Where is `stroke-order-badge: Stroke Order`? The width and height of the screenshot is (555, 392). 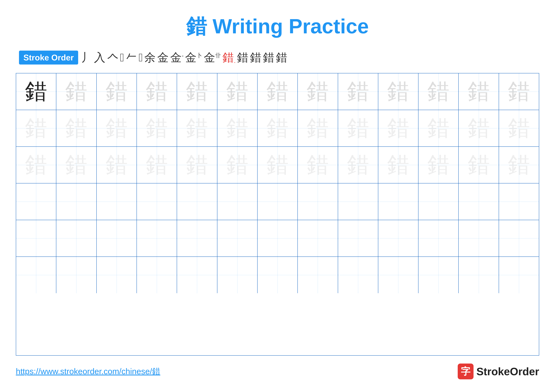
stroke-order-badge: Stroke Order is located at coordinates (49, 57).